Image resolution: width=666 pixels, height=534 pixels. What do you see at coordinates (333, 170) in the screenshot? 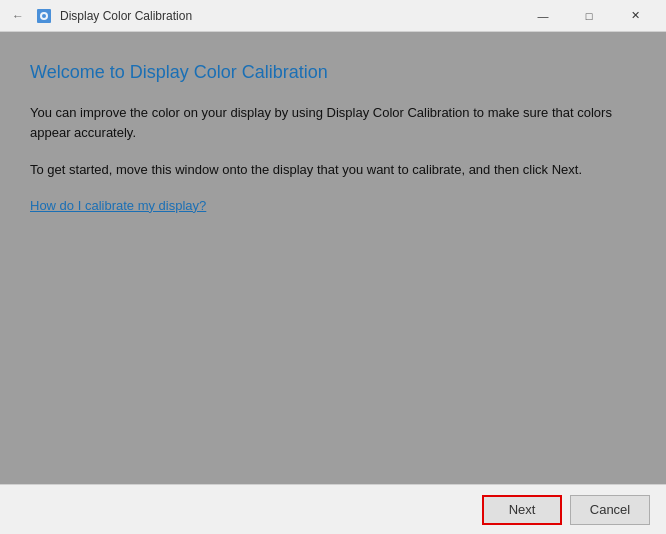
I see `description-paragraph-2: To get started, move this window onto th…` at bounding box center [333, 170].